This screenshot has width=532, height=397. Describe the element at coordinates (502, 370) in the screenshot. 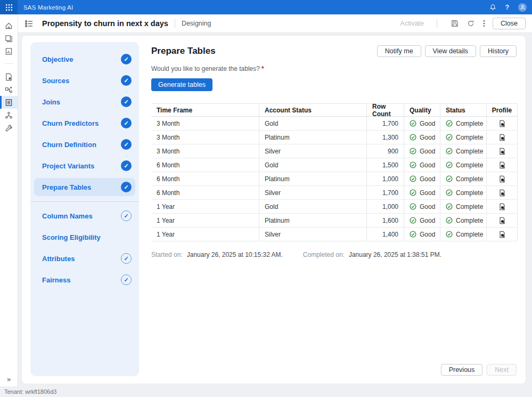

I see `next-button: Next` at that location.